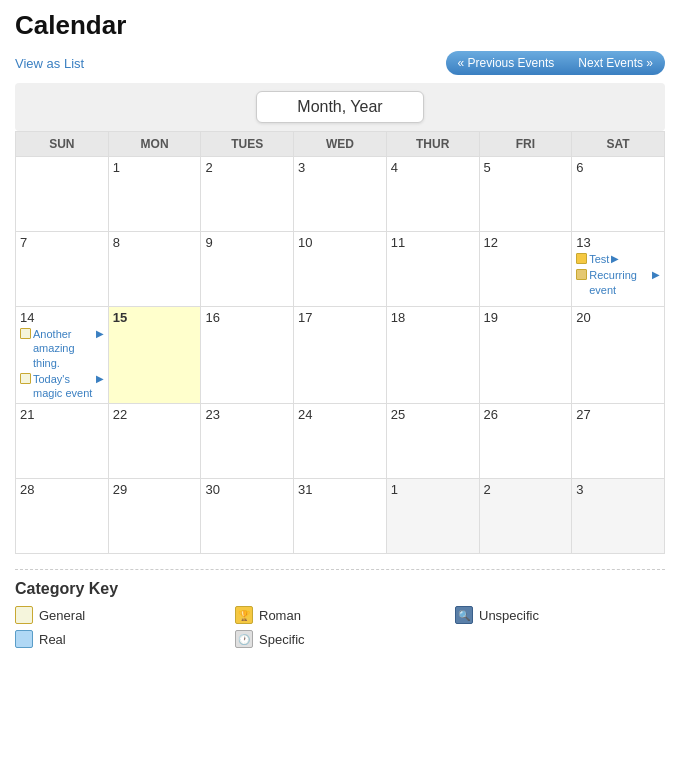  I want to click on calendar-cell-4-5: 2, so click(526, 516).